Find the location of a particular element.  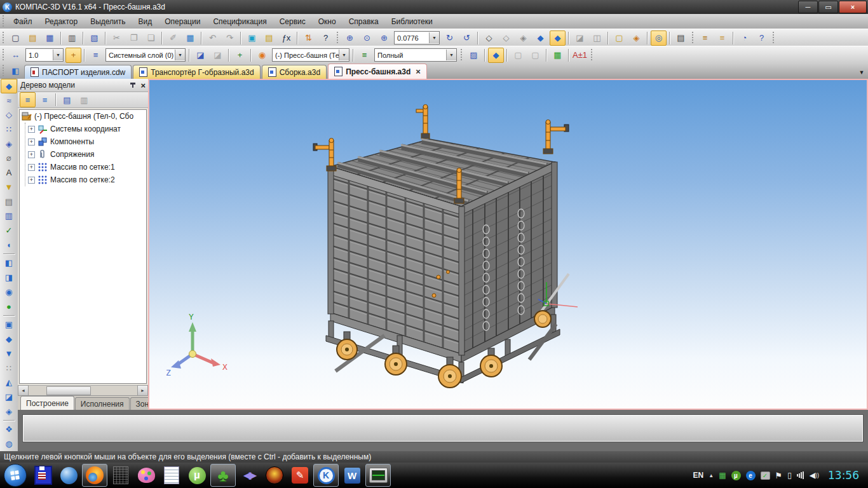

menu-item: Операции is located at coordinates (182, 22).